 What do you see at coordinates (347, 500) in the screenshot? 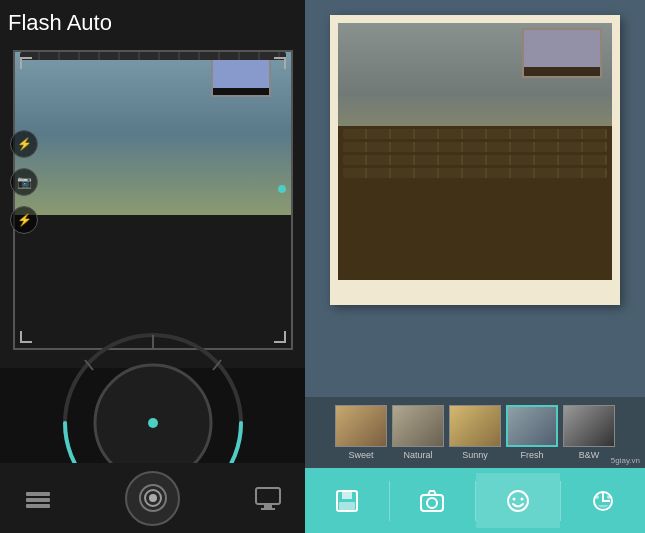
I see `tab-save` at bounding box center [347, 500].